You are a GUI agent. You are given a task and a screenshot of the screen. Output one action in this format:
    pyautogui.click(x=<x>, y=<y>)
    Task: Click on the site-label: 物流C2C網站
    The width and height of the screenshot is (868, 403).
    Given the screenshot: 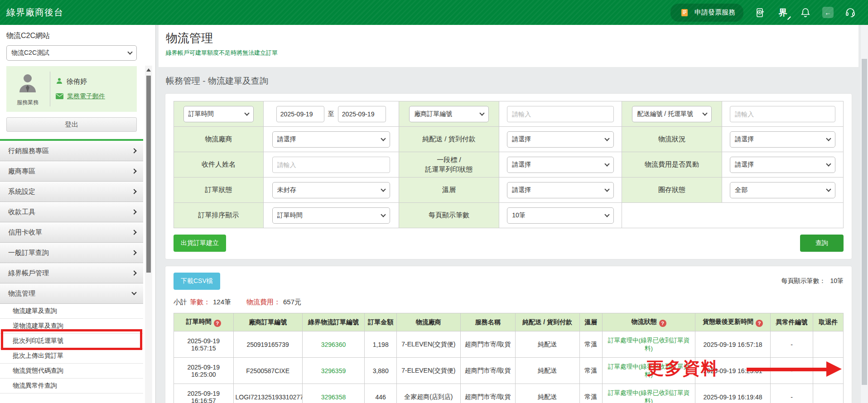 What is the action you would take?
    pyautogui.click(x=78, y=36)
    